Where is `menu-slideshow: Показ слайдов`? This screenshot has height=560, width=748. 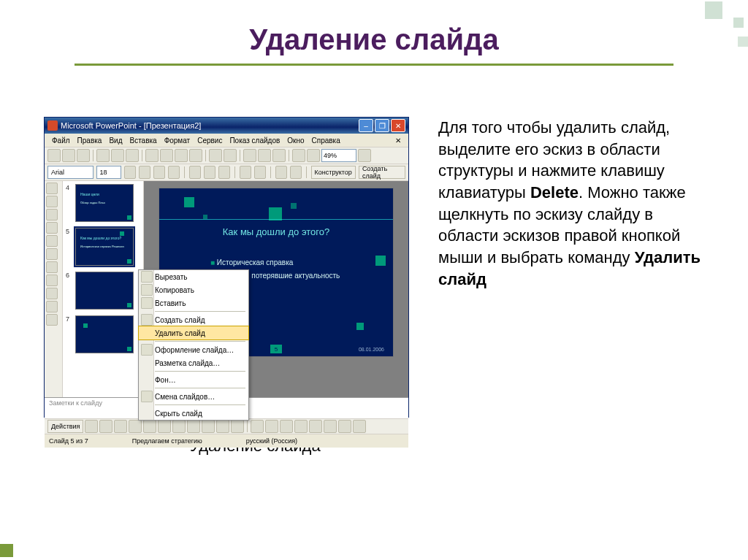
menu-slideshow: Показ слайдов is located at coordinates (254, 140).